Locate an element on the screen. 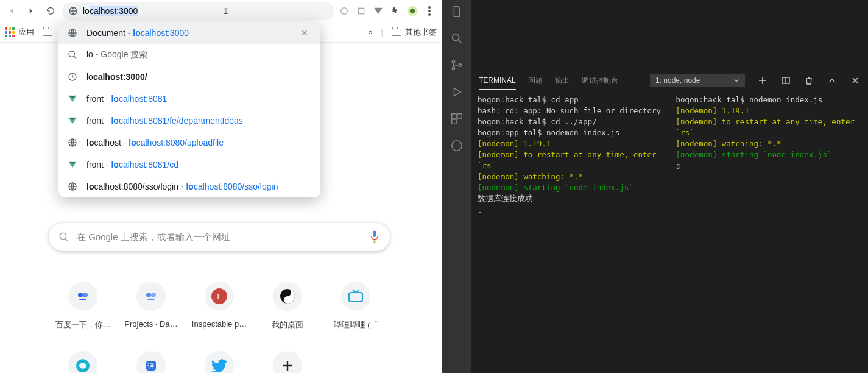 Image resolution: width=868 pixels, height=373 pixels. extensions-puzzle-icon is located at coordinates (395, 11).